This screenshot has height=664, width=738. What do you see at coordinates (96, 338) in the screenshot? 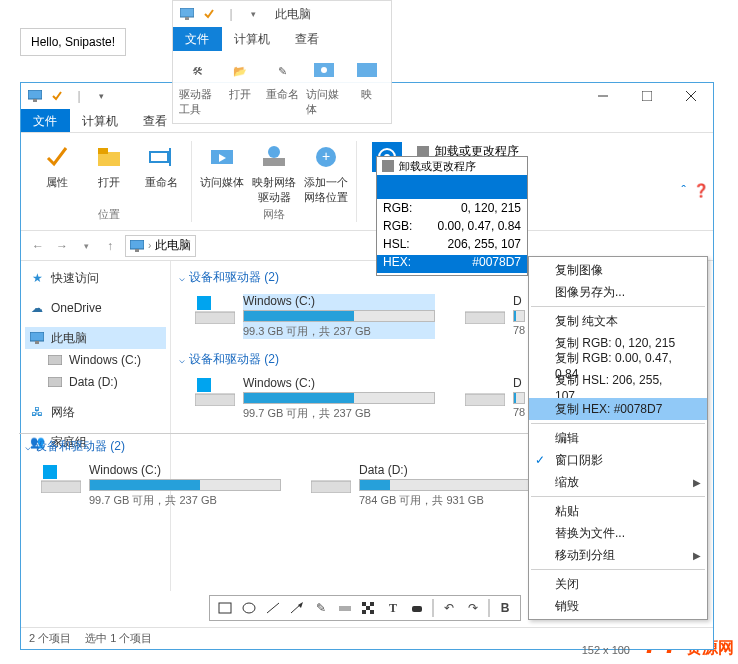
I see `sidebar-this-pc: 此电脑` at bounding box center [96, 338].